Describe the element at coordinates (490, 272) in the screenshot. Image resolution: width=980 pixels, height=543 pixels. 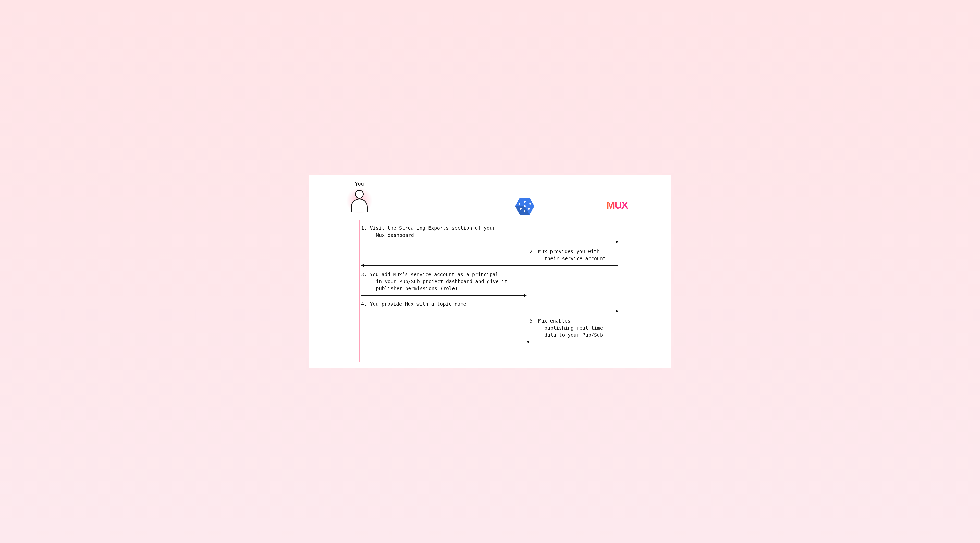
I see `sequence-diagram: You MUX 1. Visit the Streaming Exports s…` at that location.